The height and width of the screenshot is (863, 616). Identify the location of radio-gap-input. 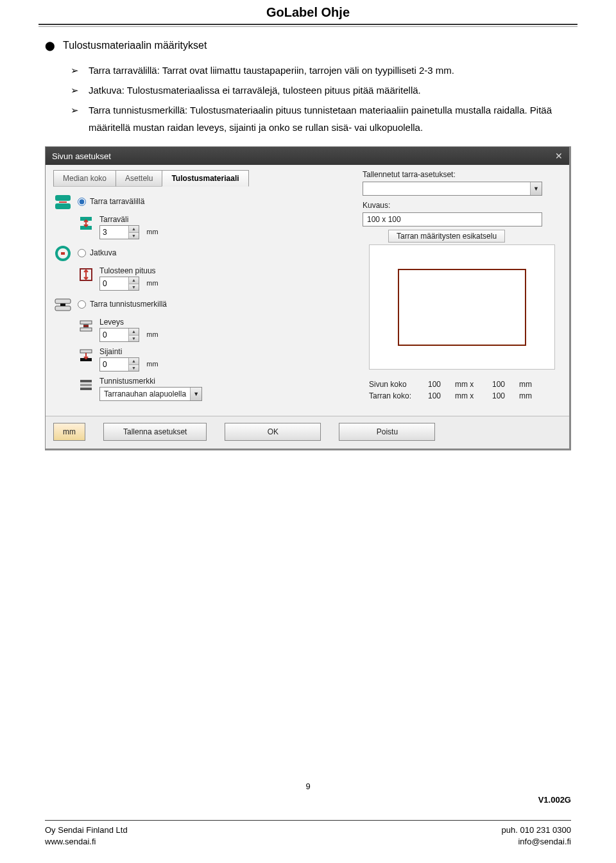
(82, 201).